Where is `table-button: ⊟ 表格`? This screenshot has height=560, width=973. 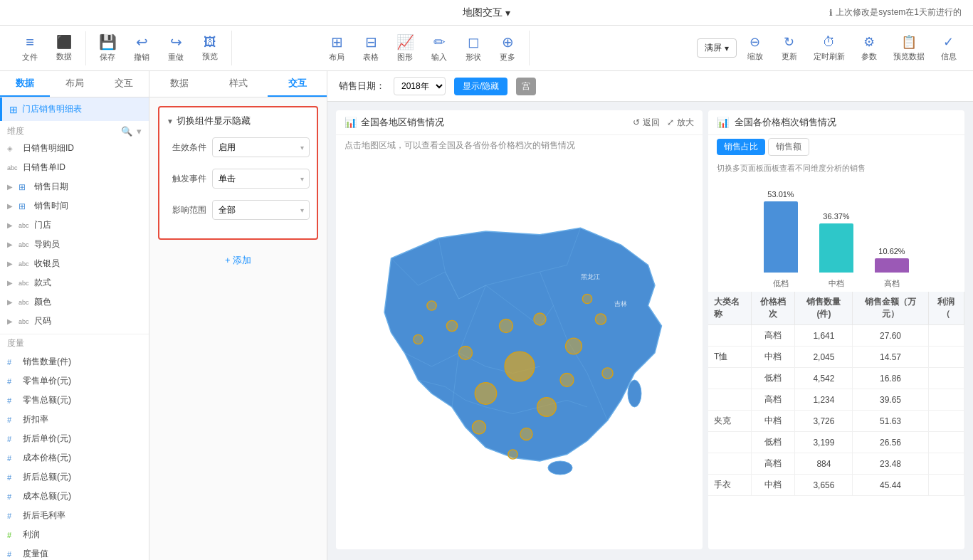
table-button: ⊟ 表格 is located at coordinates (371, 48).